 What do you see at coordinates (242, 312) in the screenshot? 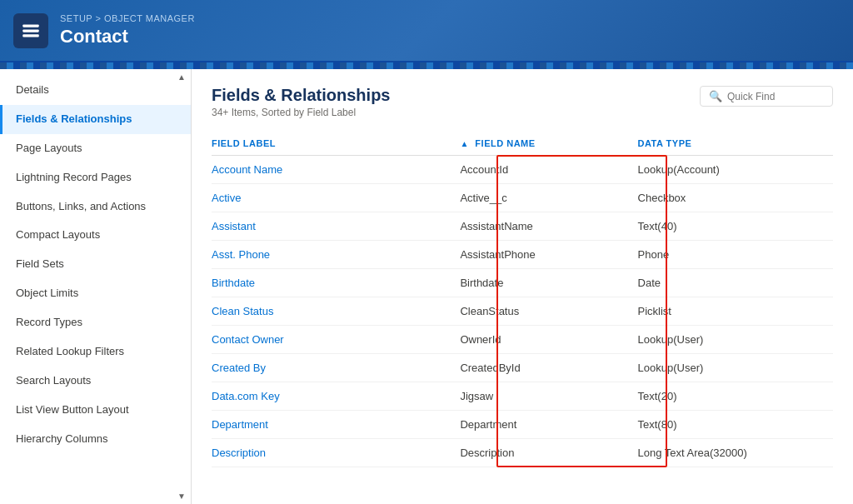
I see `field-label-link: Clean Status` at bounding box center [242, 312].